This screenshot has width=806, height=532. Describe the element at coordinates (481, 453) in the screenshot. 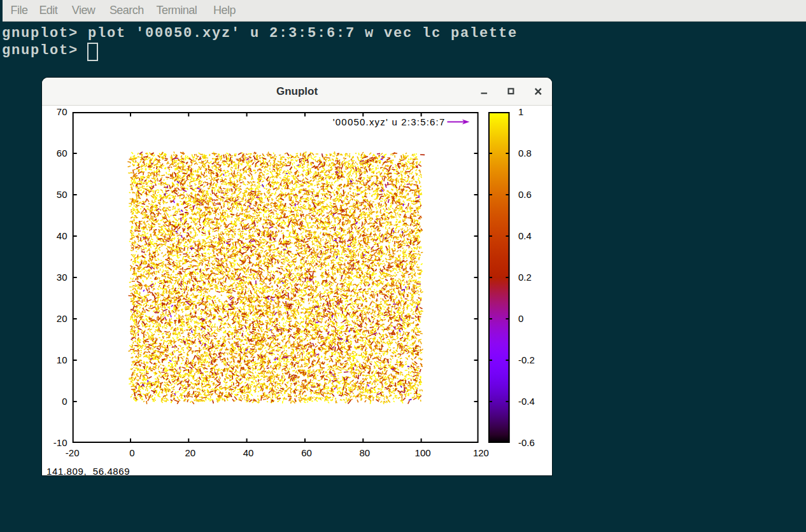

I see `svg-text: 120` at that location.